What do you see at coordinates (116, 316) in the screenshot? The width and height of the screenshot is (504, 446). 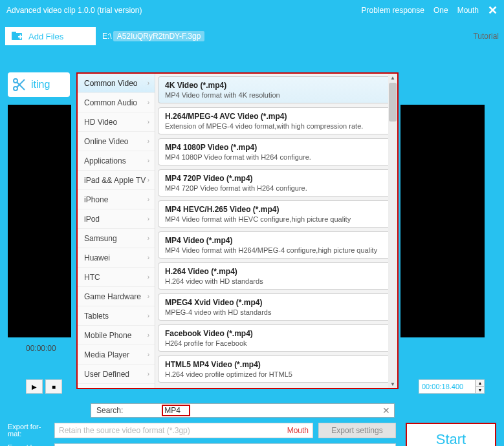 I see `category-item: Tablets›` at bounding box center [116, 316].